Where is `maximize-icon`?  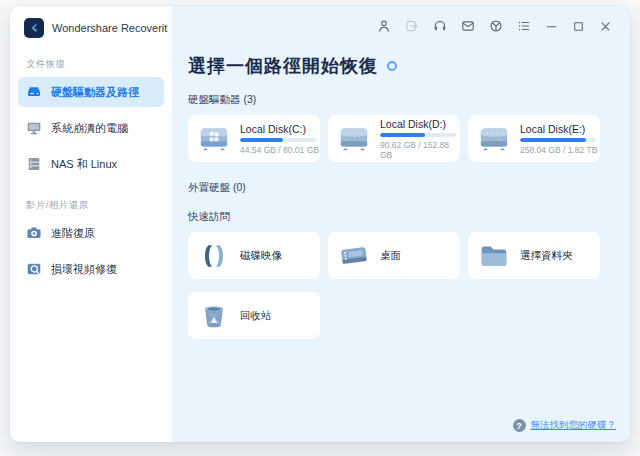
maximize-icon is located at coordinates (578, 26).